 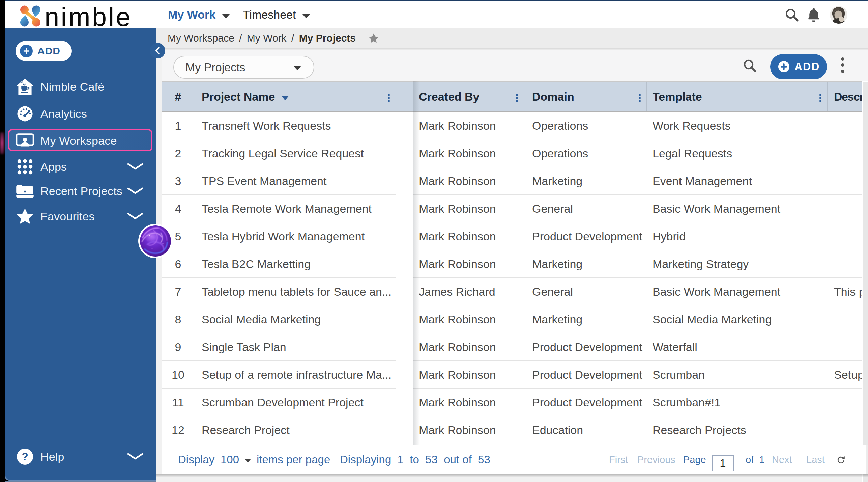 What do you see at coordinates (88, 16) in the screenshot?
I see `svg-text: nimble` at bounding box center [88, 16].